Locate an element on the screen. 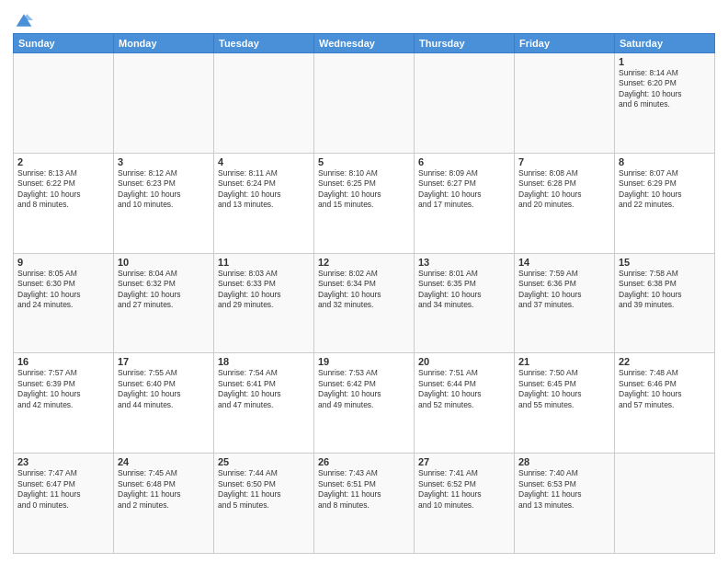  day-info: Sunrise: 7:53 AM Sunset: 6:42 PM Dayligh… is located at coordinates (364, 389).